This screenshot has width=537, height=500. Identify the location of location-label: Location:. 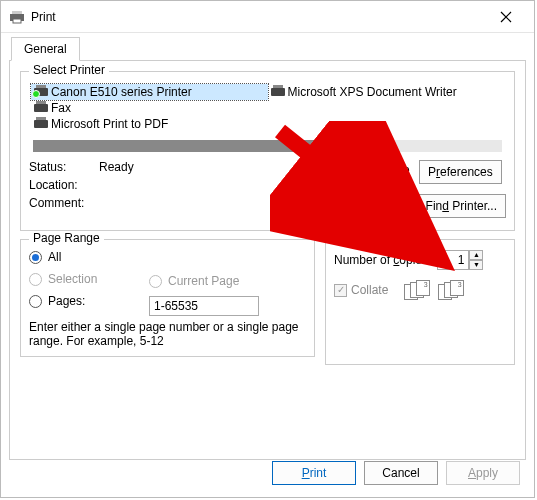
(64, 185).